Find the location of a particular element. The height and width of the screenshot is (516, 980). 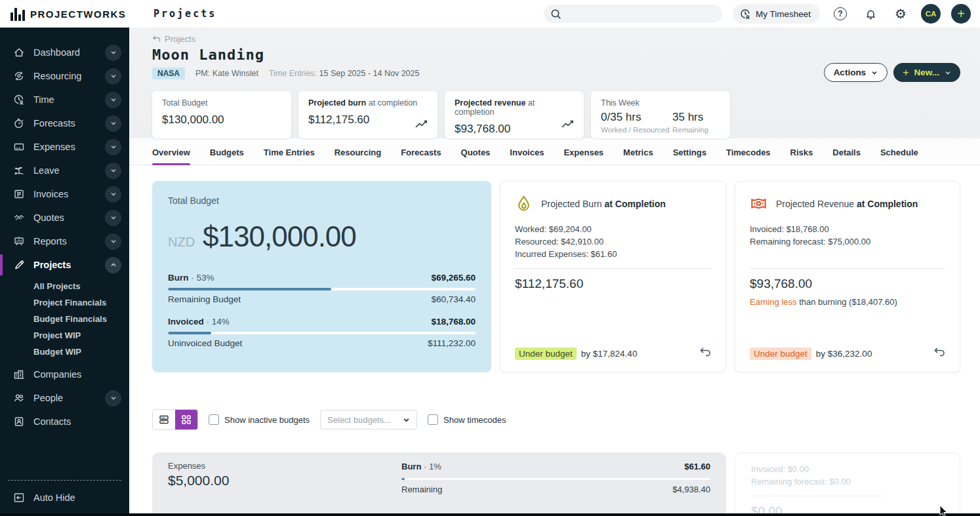

tab-overview: Overview is located at coordinates (171, 156).